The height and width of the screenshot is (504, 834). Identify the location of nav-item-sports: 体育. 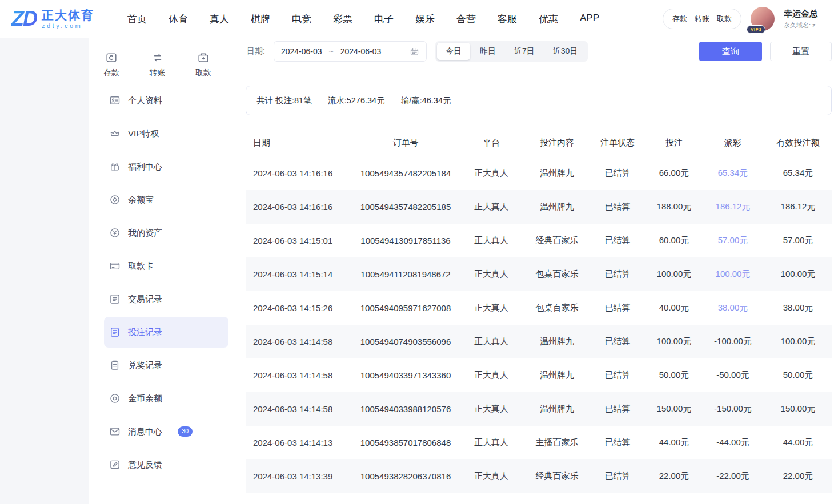
(178, 19).